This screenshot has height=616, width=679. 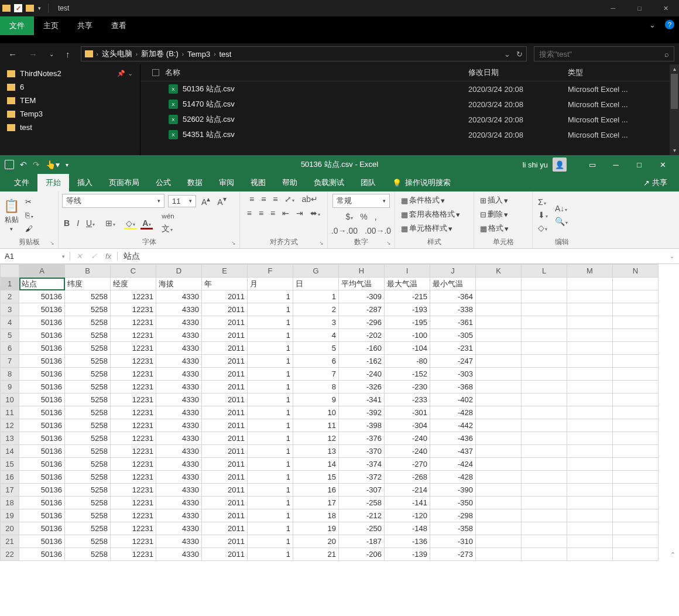 I want to click on column-header: M, so click(x=590, y=271).